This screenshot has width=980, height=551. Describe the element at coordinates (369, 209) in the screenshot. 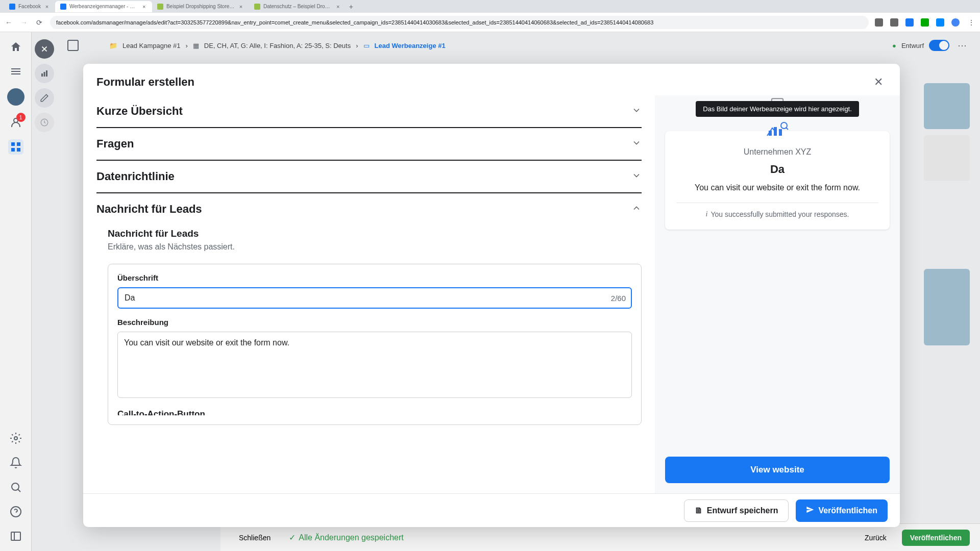

I see `section-message: Nachricht für Leads` at that location.